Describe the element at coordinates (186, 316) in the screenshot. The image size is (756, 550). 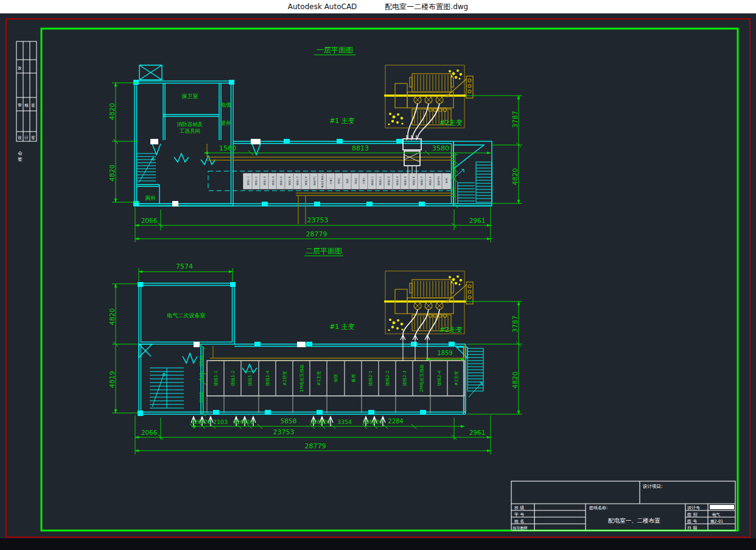
I see `room-label-secondary-equipment: 电气二次设备室` at that location.